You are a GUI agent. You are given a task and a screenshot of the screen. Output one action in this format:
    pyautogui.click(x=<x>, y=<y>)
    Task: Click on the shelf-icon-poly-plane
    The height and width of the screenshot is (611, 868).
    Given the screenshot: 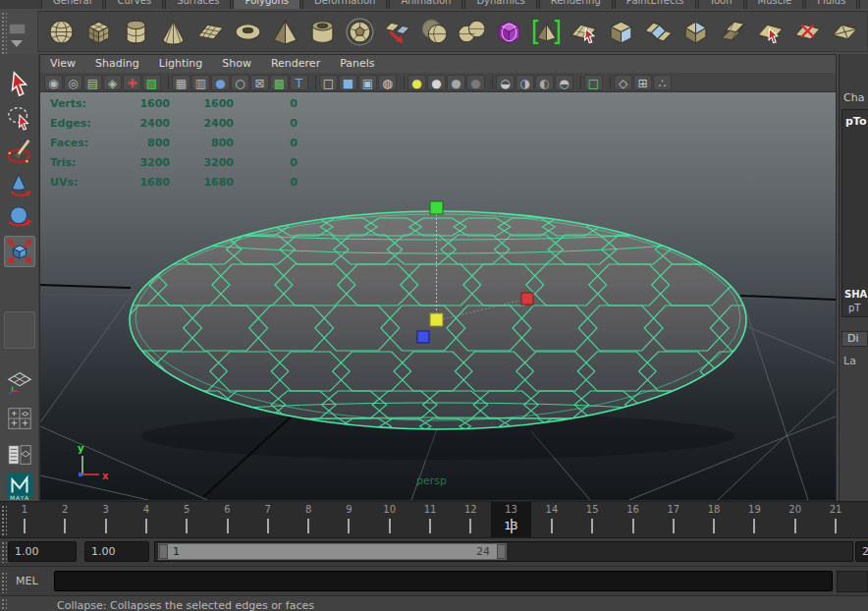 What is the action you would take?
    pyautogui.click(x=210, y=31)
    